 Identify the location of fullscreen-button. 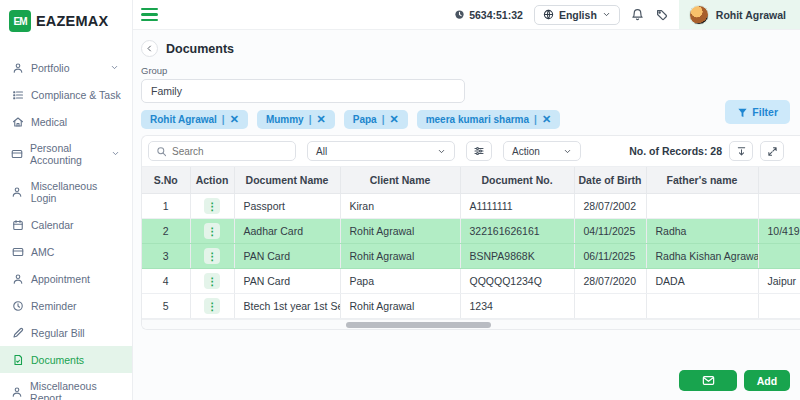
(772, 151).